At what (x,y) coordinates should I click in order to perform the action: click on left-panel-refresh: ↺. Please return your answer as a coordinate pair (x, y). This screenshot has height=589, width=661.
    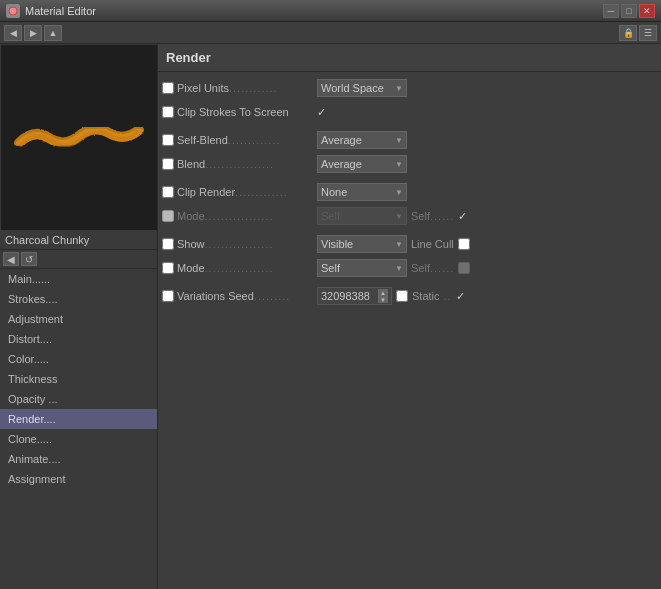
    Looking at the image, I should click on (29, 259).